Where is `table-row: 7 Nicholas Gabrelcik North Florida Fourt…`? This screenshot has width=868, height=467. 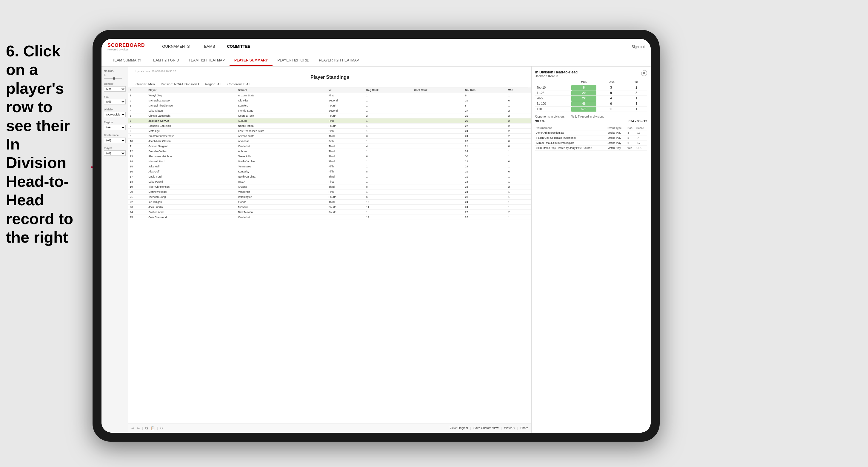
table-row: 7 Nicholas Gabrelcik North Florida Fourt… is located at coordinates (330, 126).